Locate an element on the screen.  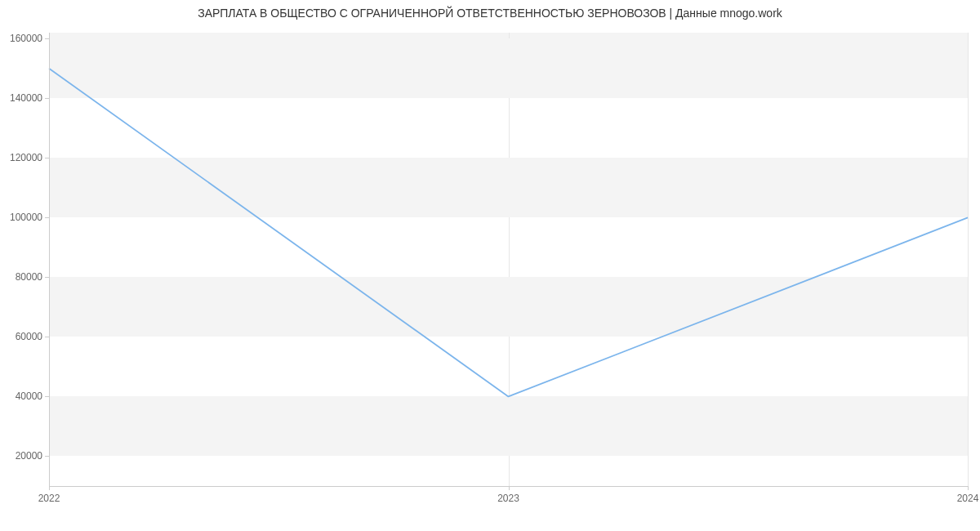
y-tick-label: 20000 is located at coordinates (29, 456).